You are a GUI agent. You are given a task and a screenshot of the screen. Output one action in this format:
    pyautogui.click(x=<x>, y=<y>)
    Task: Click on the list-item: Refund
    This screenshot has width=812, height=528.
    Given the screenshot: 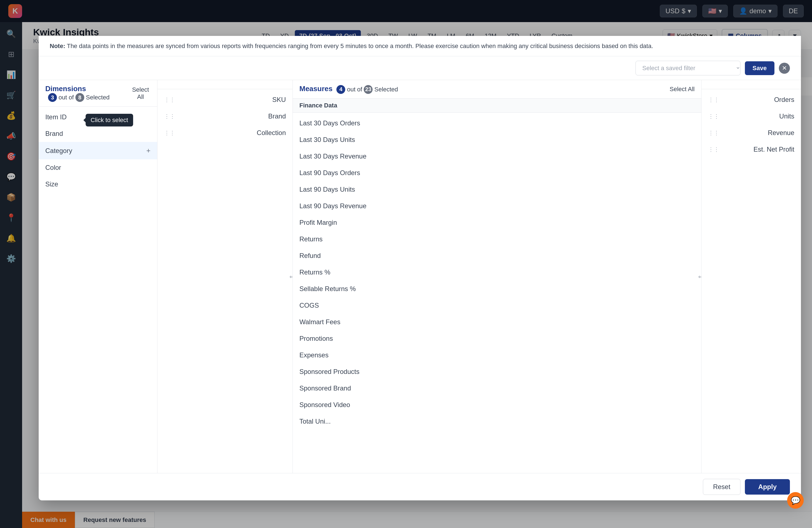 What is the action you would take?
    pyautogui.click(x=497, y=256)
    